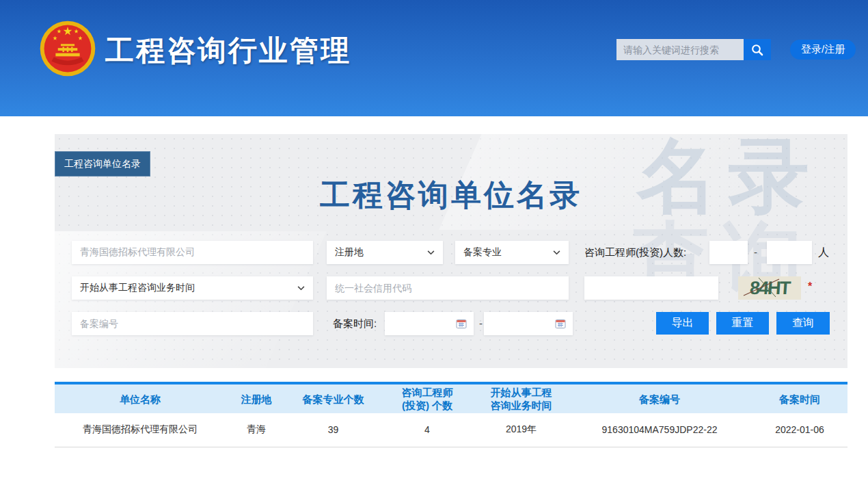  Describe the element at coordinates (803, 323) in the screenshot. I see `query-button: 查询` at that location.